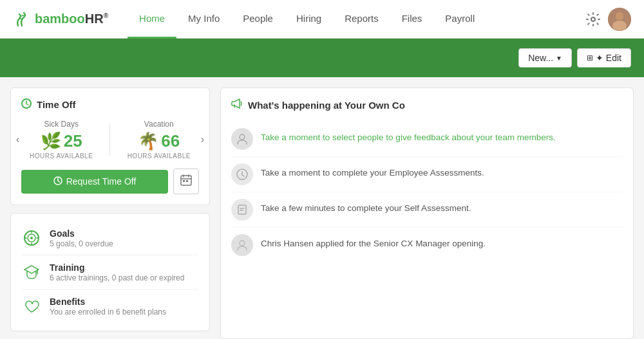  What do you see at coordinates (427, 105) in the screenshot?
I see `news-header: What's happening at Your Own Co` at bounding box center [427, 105].